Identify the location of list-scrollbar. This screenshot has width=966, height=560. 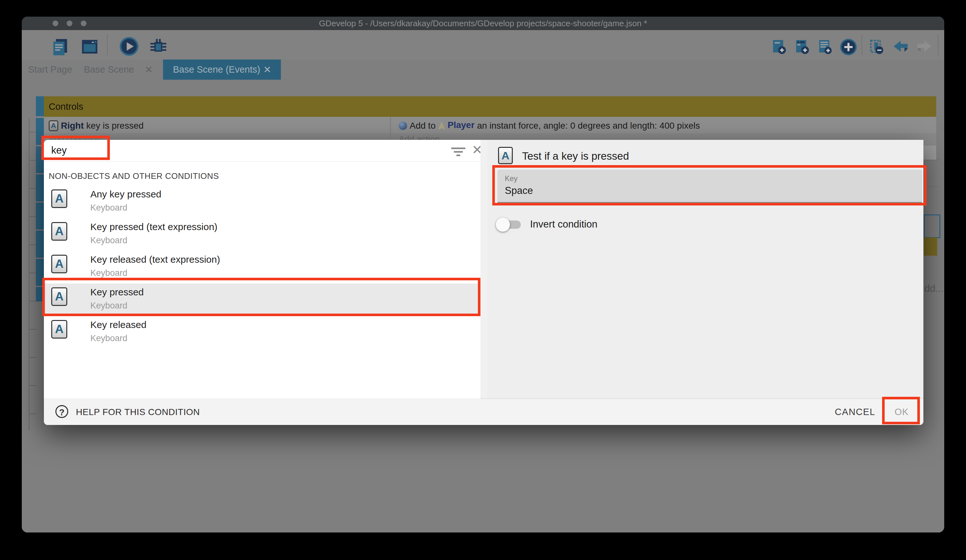
(484, 270).